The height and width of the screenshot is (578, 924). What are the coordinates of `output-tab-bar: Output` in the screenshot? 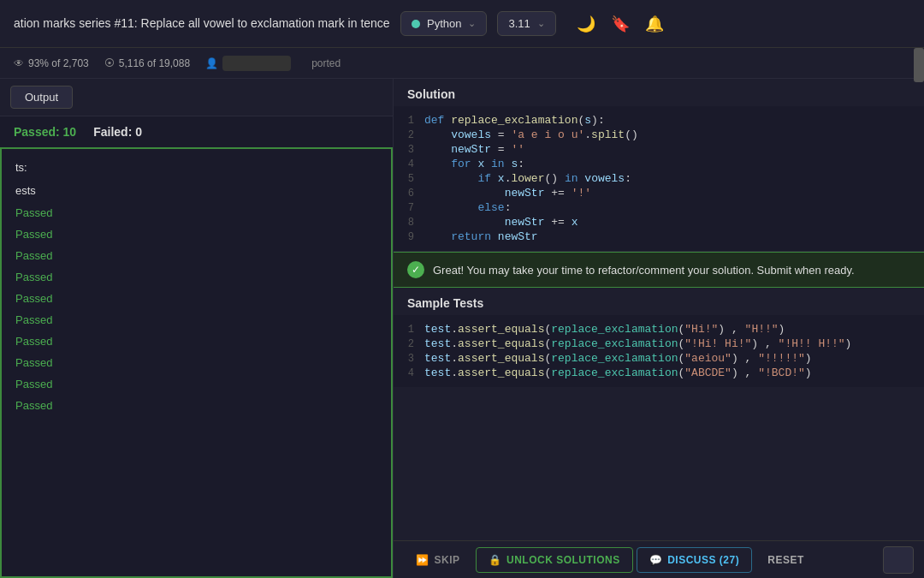 It's located at (197, 98).